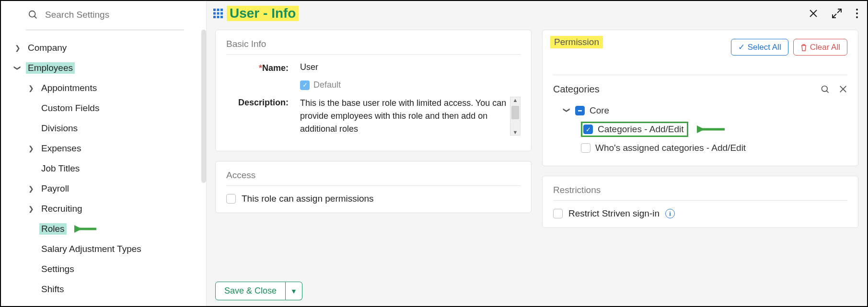  Describe the element at coordinates (231, 199) in the screenshot. I see `assign-perm-checkbox` at that location.